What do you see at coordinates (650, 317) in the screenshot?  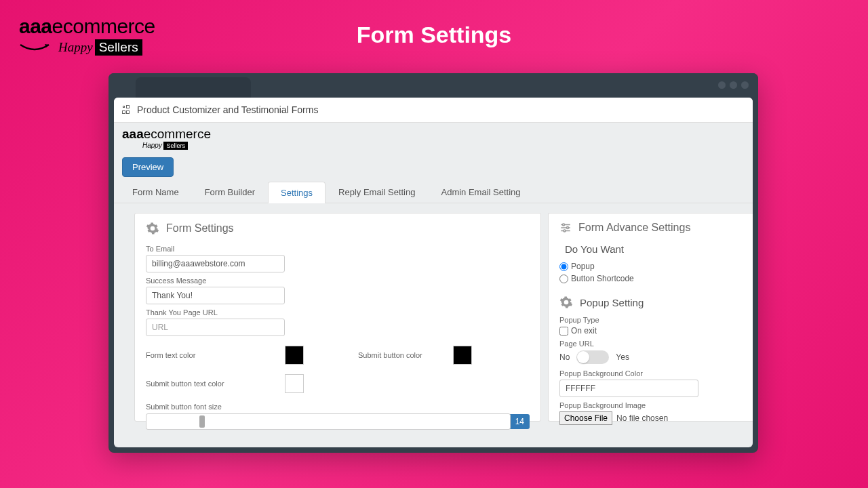 I see `advance-settings-panel: Form Advance Settings Do You Want Popup …` at bounding box center [650, 317].